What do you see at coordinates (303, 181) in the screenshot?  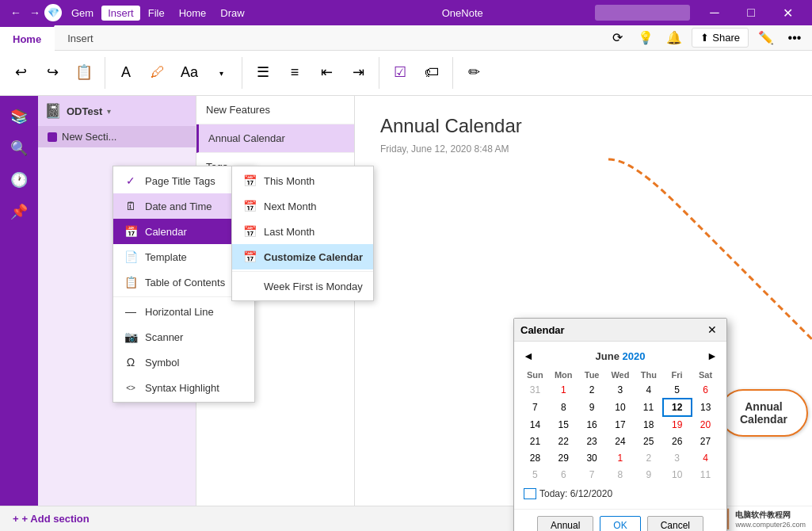 I see `menu-cal-this-month: 📅 This Month` at bounding box center [303, 181].